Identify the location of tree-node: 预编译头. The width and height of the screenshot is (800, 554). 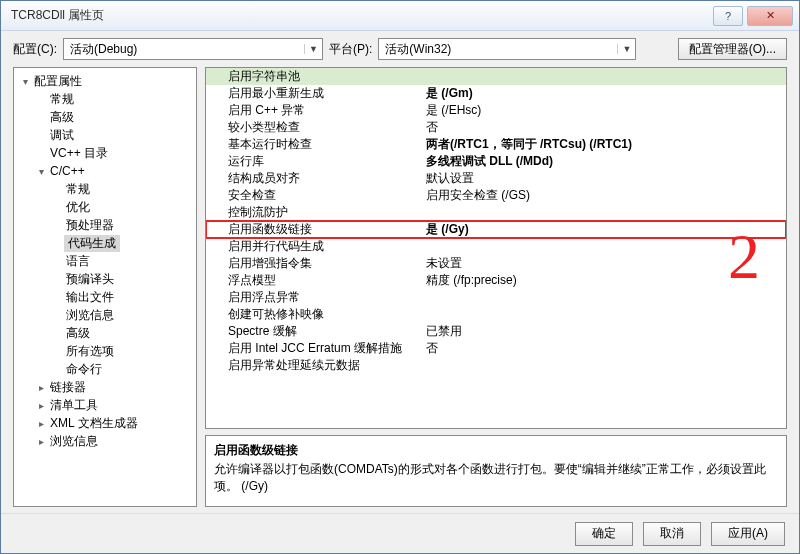
(105, 279).